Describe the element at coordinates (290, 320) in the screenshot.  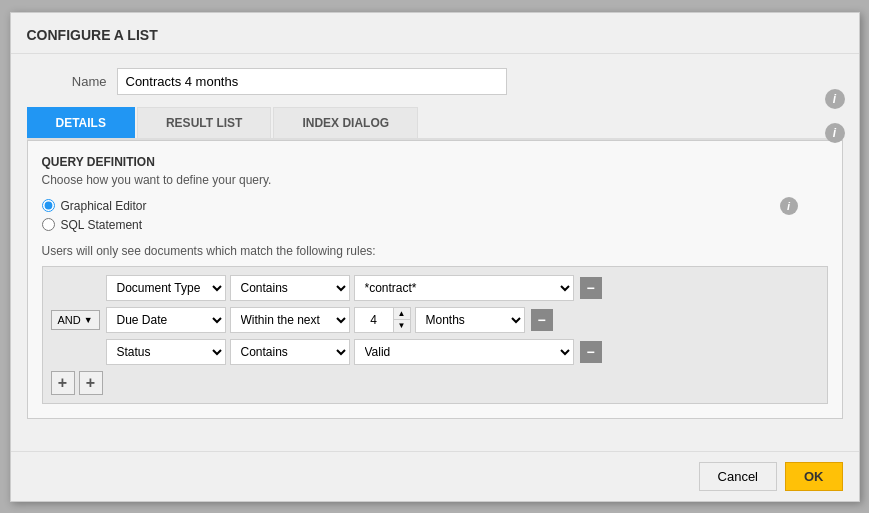
I see `rule2-operator-select: Within the next` at that location.